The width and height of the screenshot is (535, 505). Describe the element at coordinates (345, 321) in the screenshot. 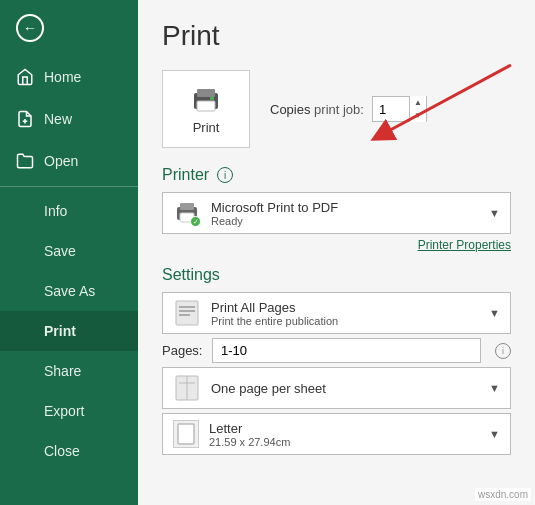

I see `print-range-sub: Print the entire publication` at that location.